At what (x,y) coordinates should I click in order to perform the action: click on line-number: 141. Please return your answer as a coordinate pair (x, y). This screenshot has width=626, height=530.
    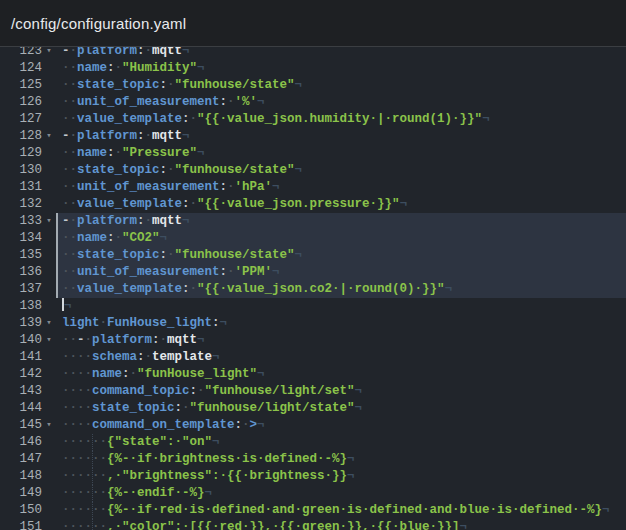
    Looking at the image, I should click on (28, 358).